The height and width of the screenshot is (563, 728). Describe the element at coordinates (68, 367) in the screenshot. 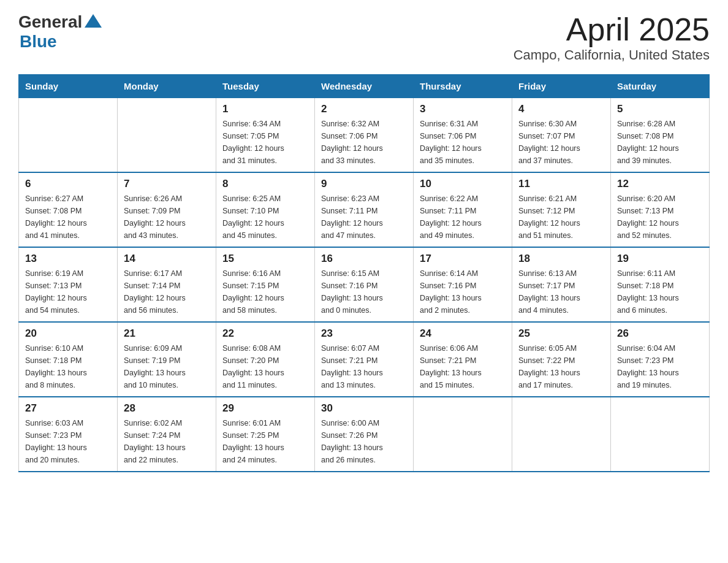

I see `day-info: Sunrise: 6:10 AM Sunset: 7:18 PM Dayligh…` at that location.